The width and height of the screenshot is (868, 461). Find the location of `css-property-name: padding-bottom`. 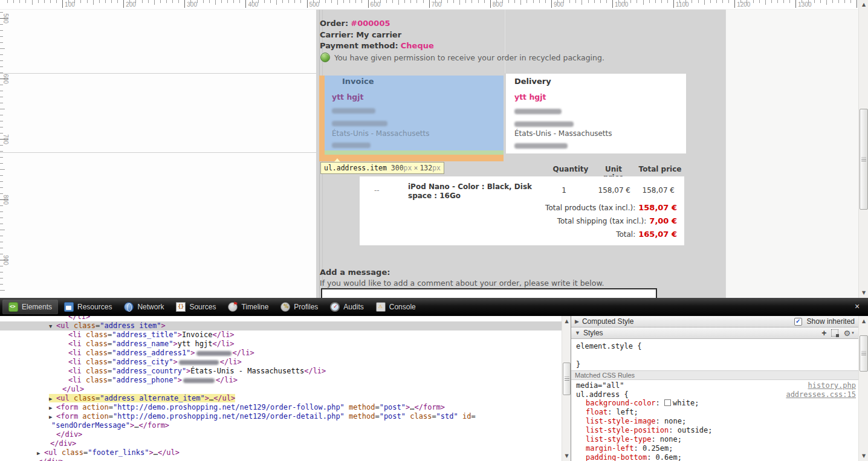

css-property-name: padding-bottom is located at coordinates (617, 457).